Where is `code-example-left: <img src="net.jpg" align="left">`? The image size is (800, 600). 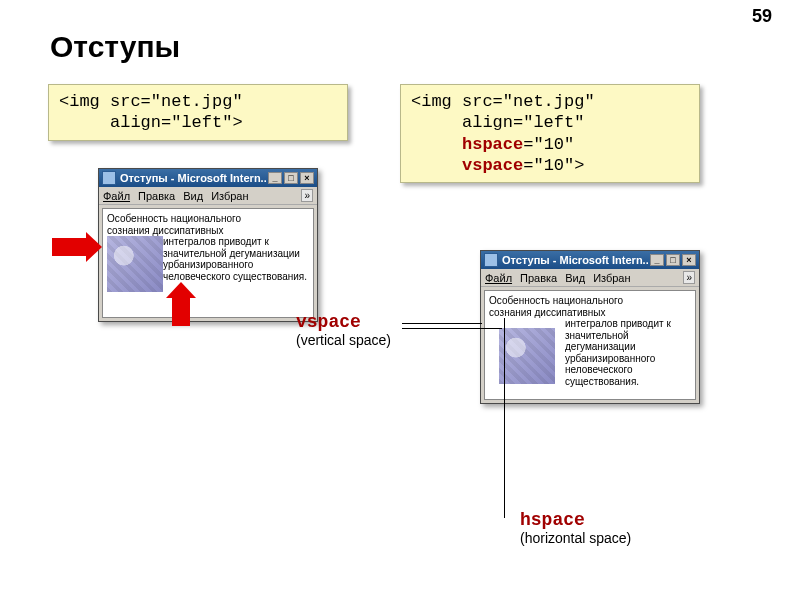 code-example-left: <img src="net.jpg" align="left"> is located at coordinates (198, 112).